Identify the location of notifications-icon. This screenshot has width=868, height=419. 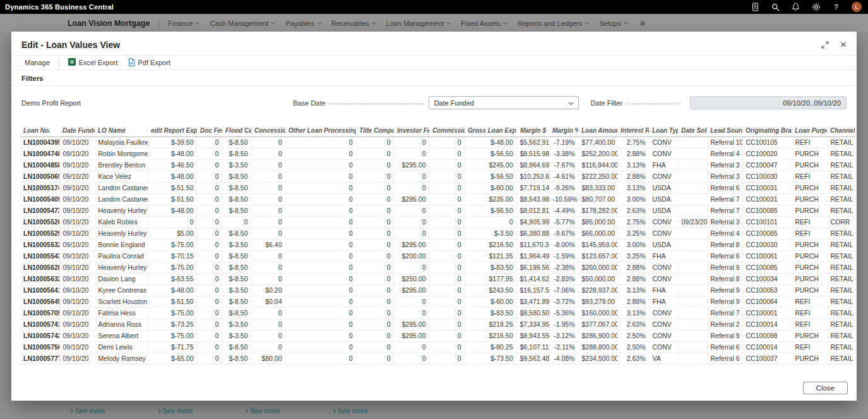
(795, 8).